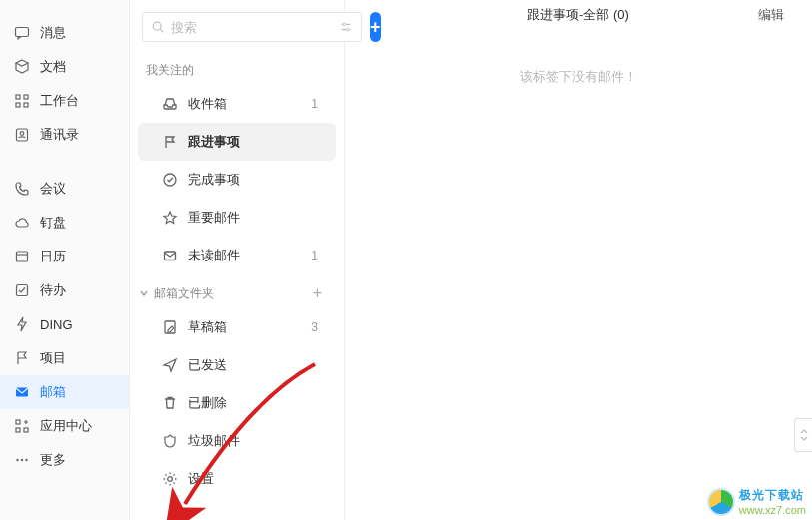  I want to click on chat-icon, so click(22, 33).